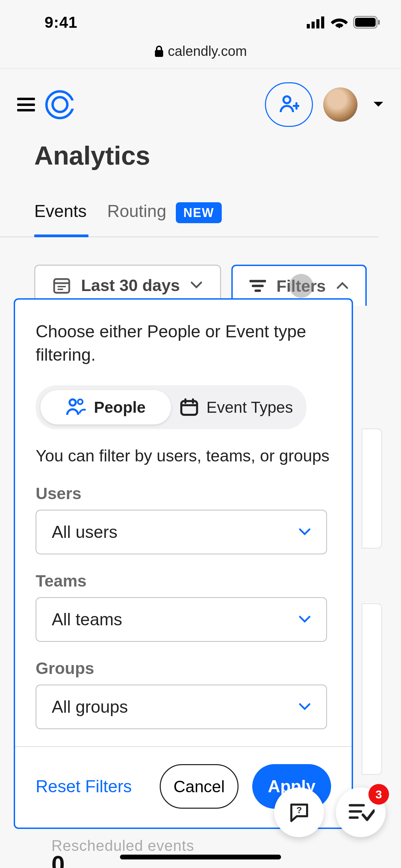  Describe the element at coordinates (207, 51) in the screenshot. I see `url-domain: calendly.com` at that location.